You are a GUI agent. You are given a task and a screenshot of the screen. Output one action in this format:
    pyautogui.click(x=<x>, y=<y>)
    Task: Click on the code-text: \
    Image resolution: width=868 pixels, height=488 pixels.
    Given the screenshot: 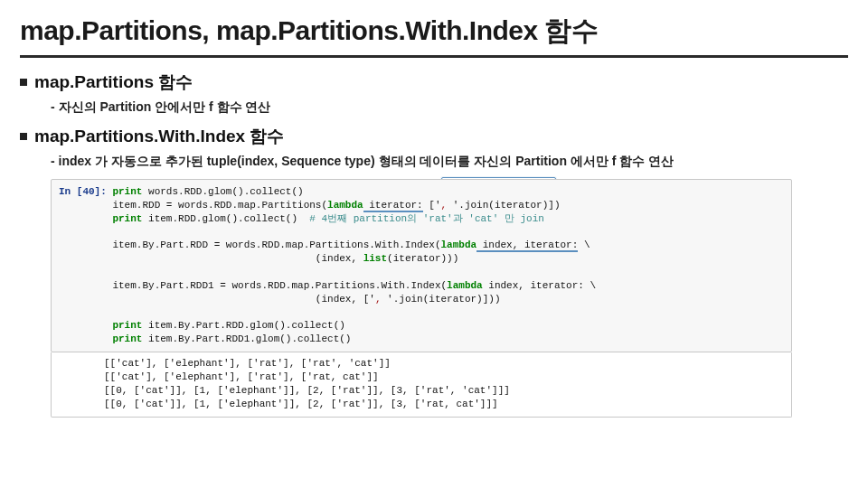 What is the action you would take?
    pyautogui.click(x=584, y=245)
    